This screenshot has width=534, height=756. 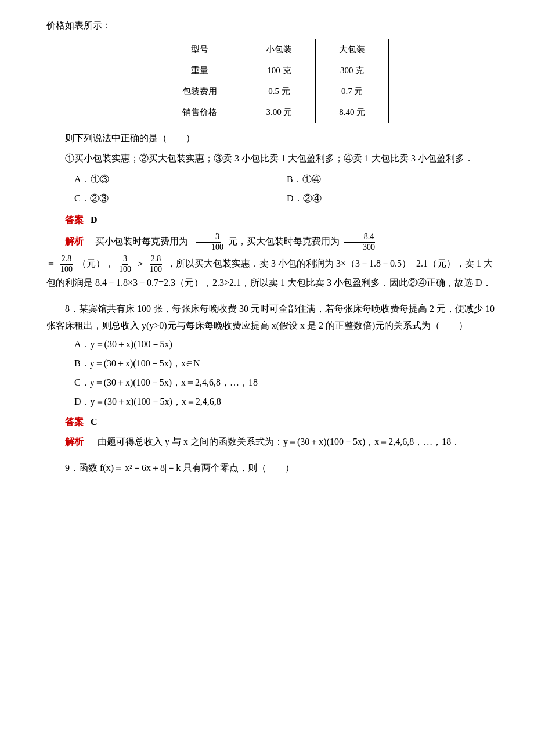 What do you see at coordinates (352, 91) in the screenshot?
I see `table-row-pack-large: 0.7 元` at bounding box center [352, 91].